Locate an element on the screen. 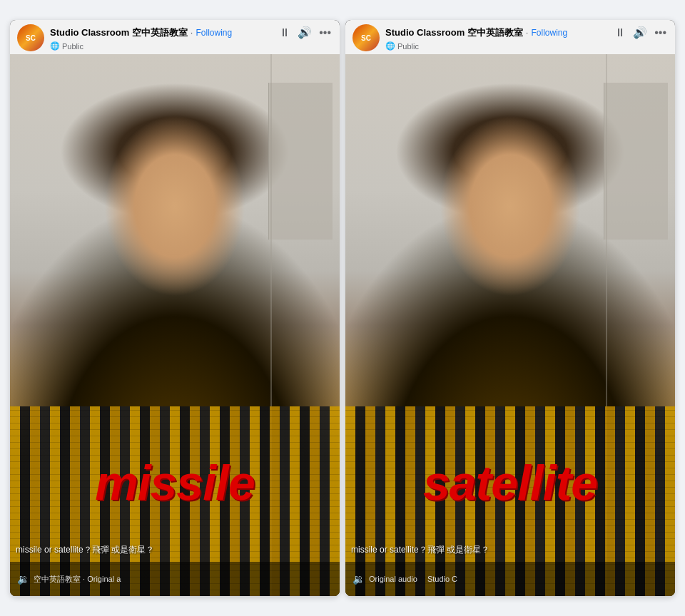 The height and width of the screenshot is (616, 685). right-text-overlay: satellite is located at coordinates (510, 483).